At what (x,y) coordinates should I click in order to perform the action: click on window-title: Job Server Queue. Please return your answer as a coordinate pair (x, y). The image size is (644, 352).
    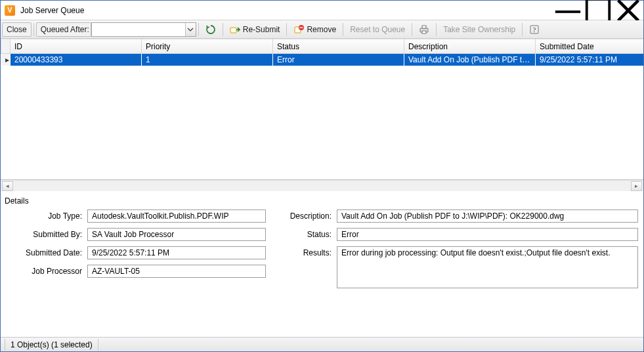
    Looking at the image, I should click on (53, 11).